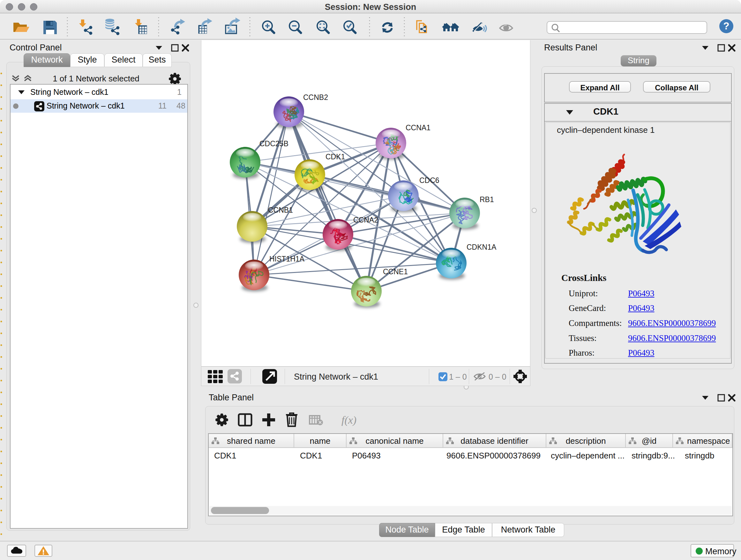 This screenshot has height=560, width=741. Describe the element at coordinates (316, 97) in the screenshot. I see `svg-text: CCNB2` at that location.